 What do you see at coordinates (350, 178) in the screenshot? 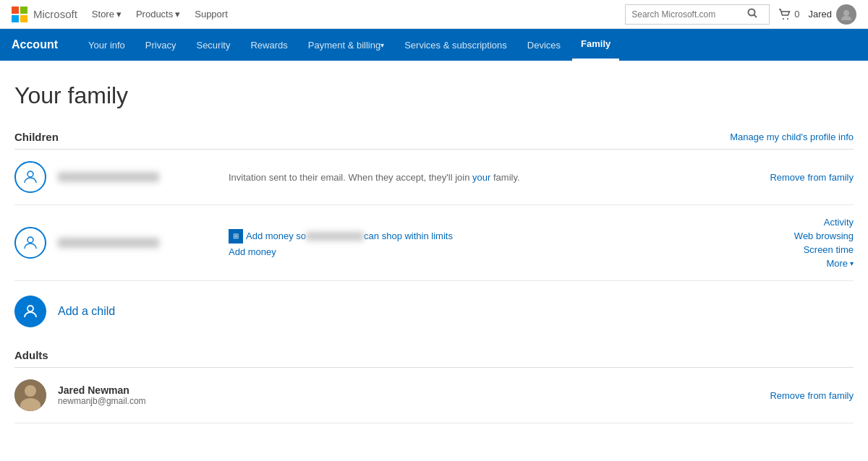
I see `child1-invitation-text: Invitation sent to their email. When the…` at bounding box center [350, 178].